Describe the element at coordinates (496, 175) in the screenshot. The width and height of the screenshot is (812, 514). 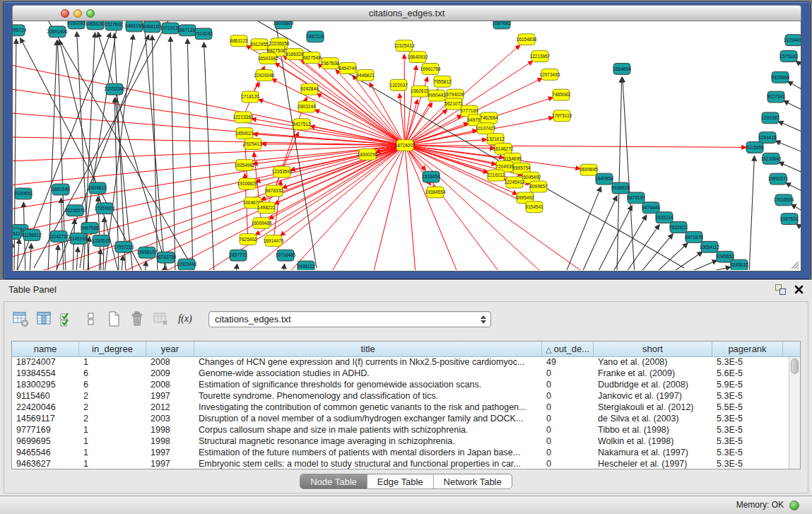
I see `graph-node: 2216112` at that location.